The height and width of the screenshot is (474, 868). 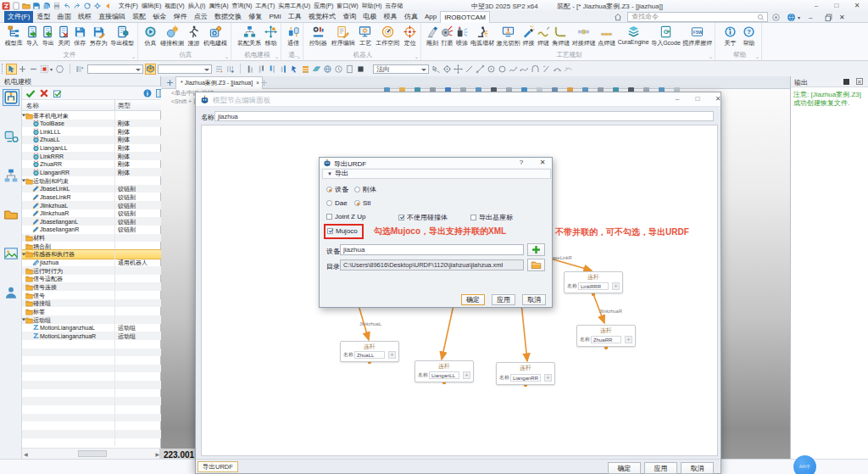 What do you see at coordinates (34, 70) in the screenshot?
I see `minus-icon` at bounding box center [34, 70].